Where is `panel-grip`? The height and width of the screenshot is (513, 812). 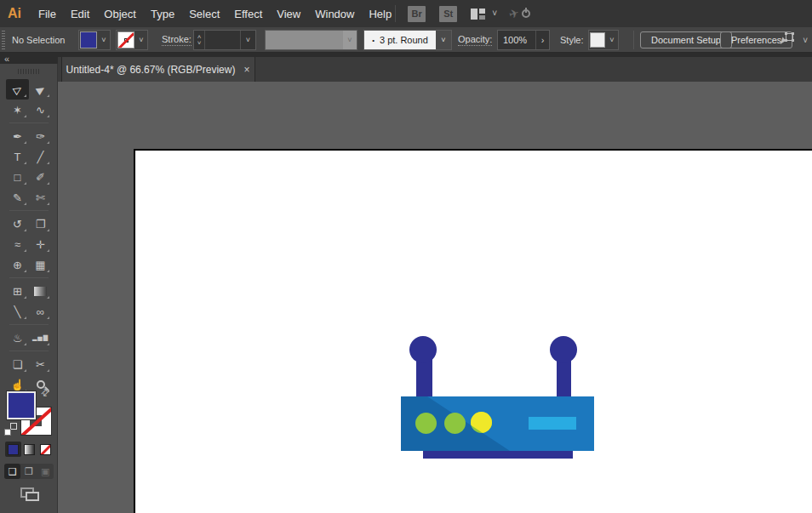 panel-grip is located at coordinates (3, 40).